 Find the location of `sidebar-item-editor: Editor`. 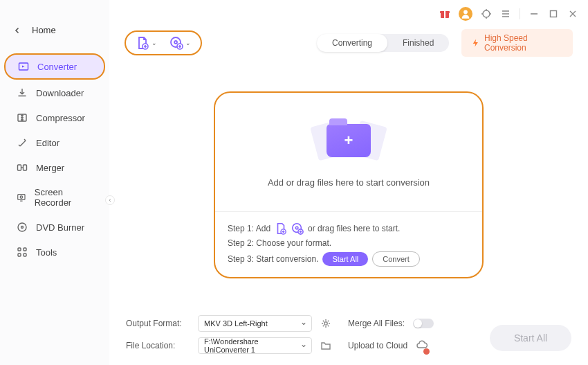

sidebar-item-editor: Editor is located at coordinates (55, 143).